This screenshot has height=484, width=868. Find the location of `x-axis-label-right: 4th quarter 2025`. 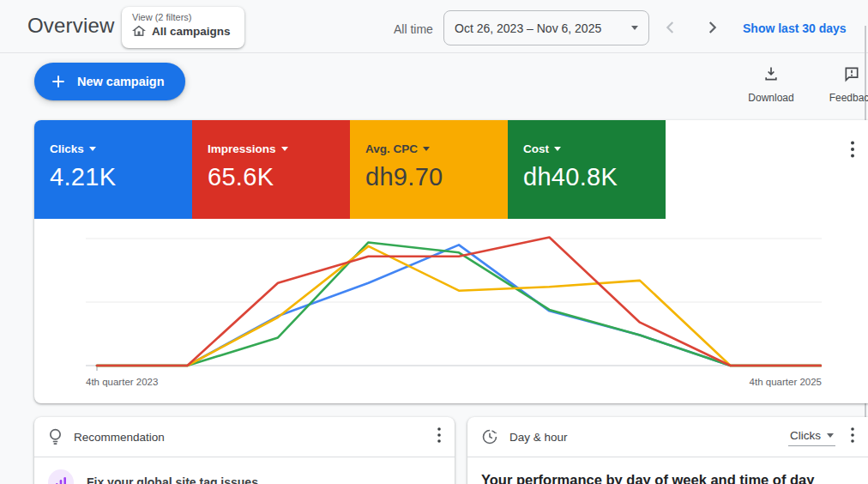

x-axis-label-right: 4th quarter 2025 is located at coordinates (786, 382).